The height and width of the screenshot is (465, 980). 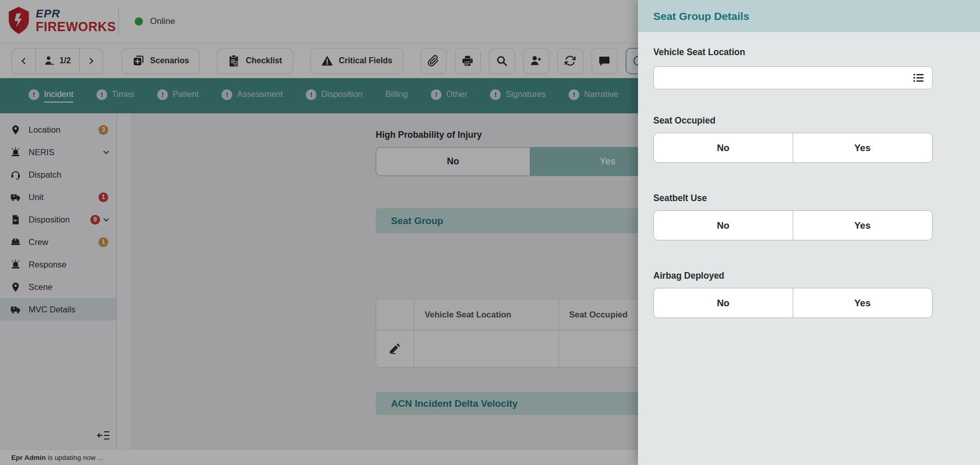 I want to click on seatbelt-use-label: Seatbelt Use, so click(x=680, y=198).